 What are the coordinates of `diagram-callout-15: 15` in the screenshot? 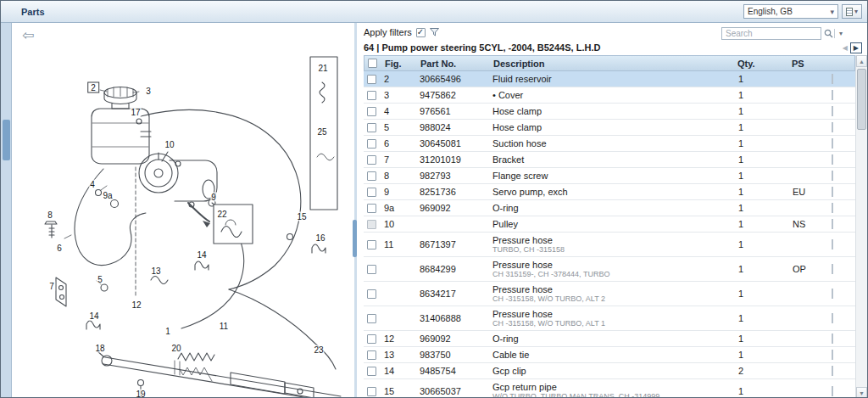 It's located at (302, 217).